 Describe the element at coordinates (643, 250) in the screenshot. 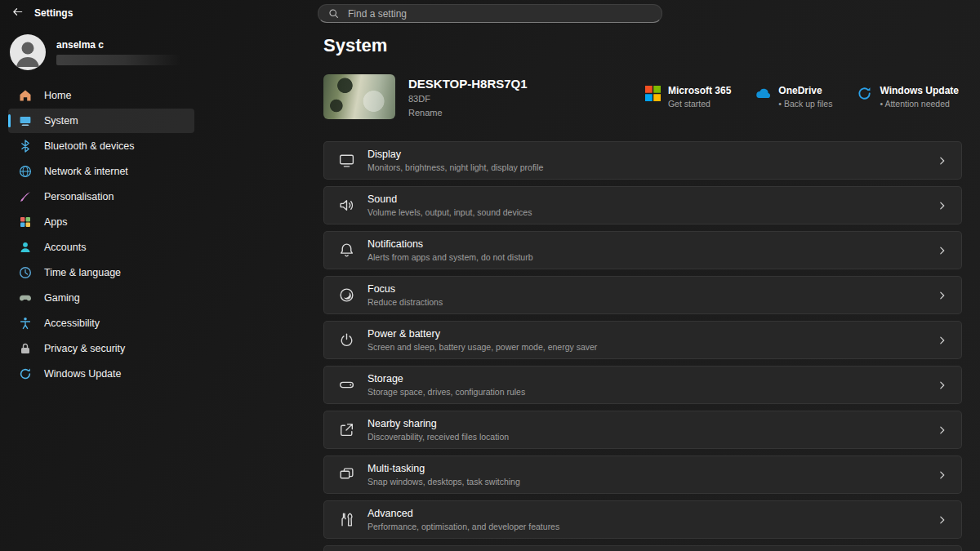

I see `settings-row-notifications: Notifications Alerts from apps and syste…` at that location.